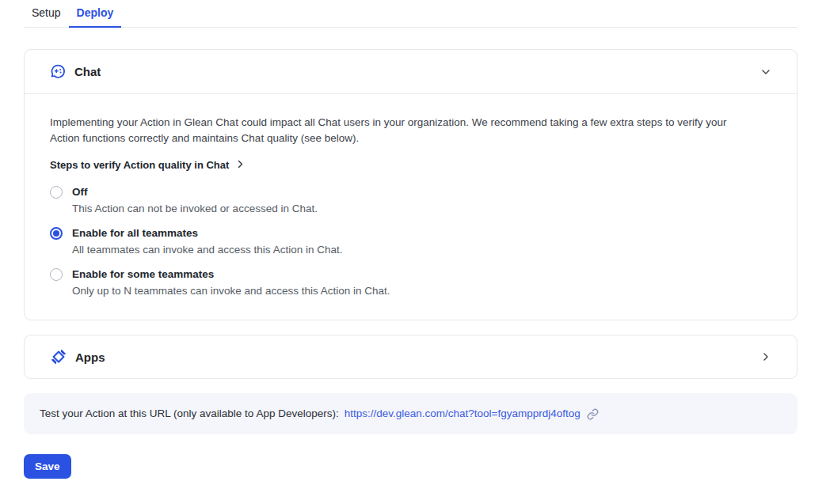  What do you see at coordinates (95, 14) in the screenshot?
I see `tab-deploy: Deploy` at bounding box center [95, 14].